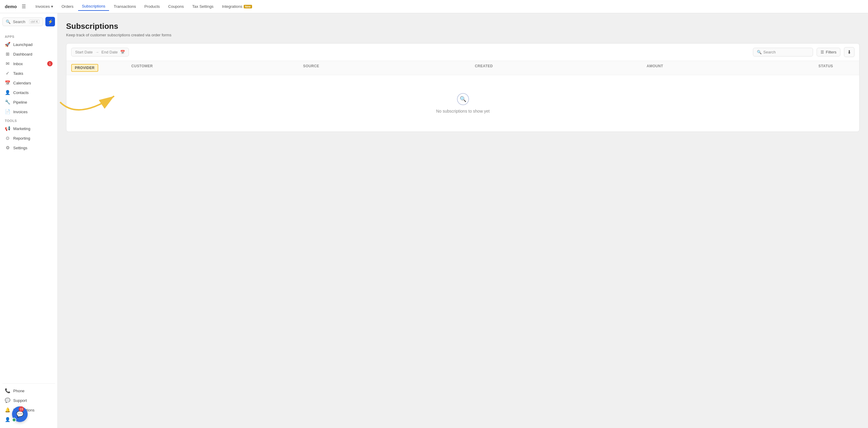 This screenshot has height=428, width=868. What do you see at coordinates (836, 68) in the screenshot?
I see `col-header-status: Status` at bounding box center [836, 68].